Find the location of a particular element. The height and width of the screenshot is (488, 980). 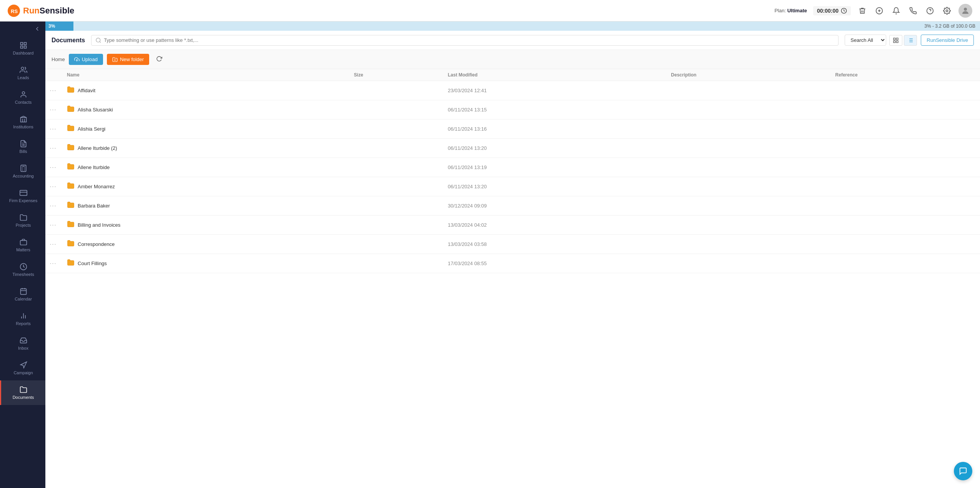

megaphone-icon is located at coordinates (23, 365).